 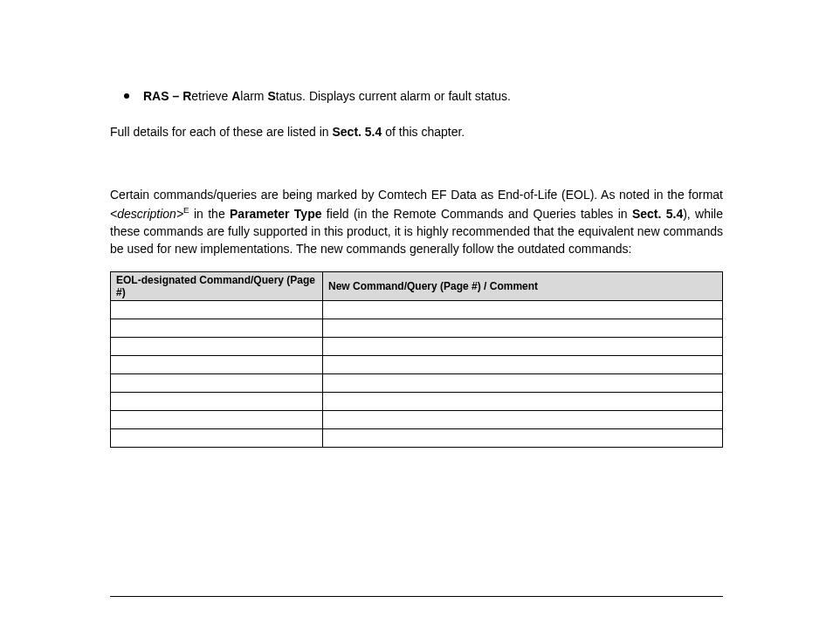 I want to click on eol-p1: Certain commands/queries are being marke…, so click(x=416, y=195).